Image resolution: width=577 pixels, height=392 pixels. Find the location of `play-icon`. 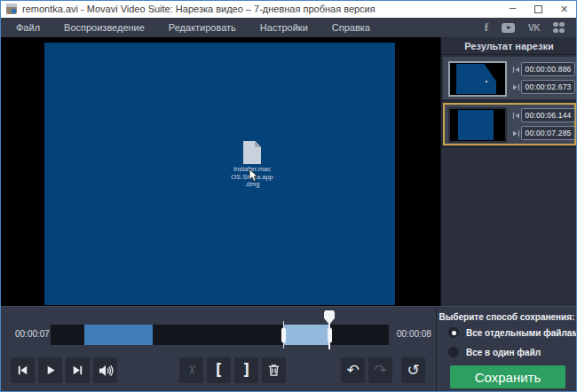

play-icon is located at coordinates (50, 371).